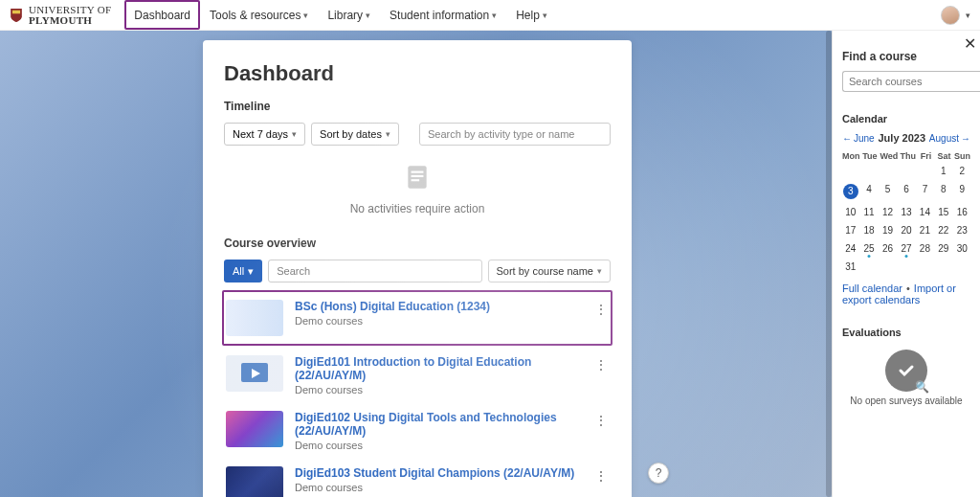 Image resolution: width=980 pixels, height=497 pixels. What do you see at coordinates (924, 249) in the screenshot?
I see `calendar-day: 28` at bounding box center [924, 249].